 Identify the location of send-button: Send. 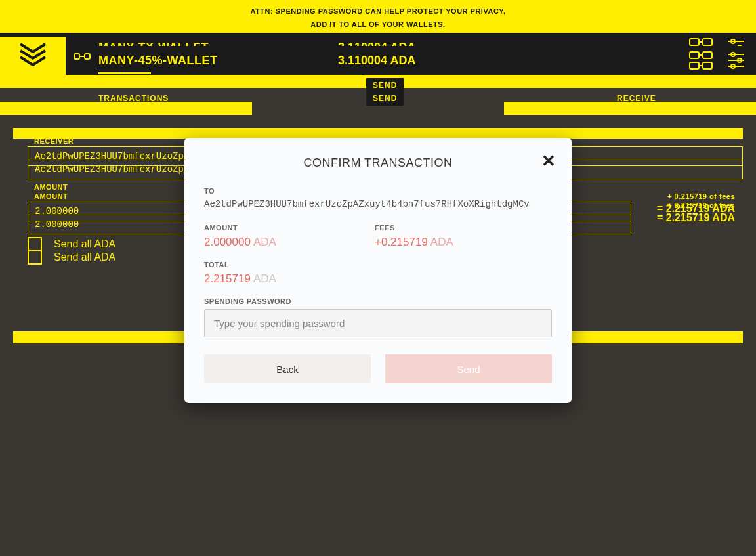
(469, 369).